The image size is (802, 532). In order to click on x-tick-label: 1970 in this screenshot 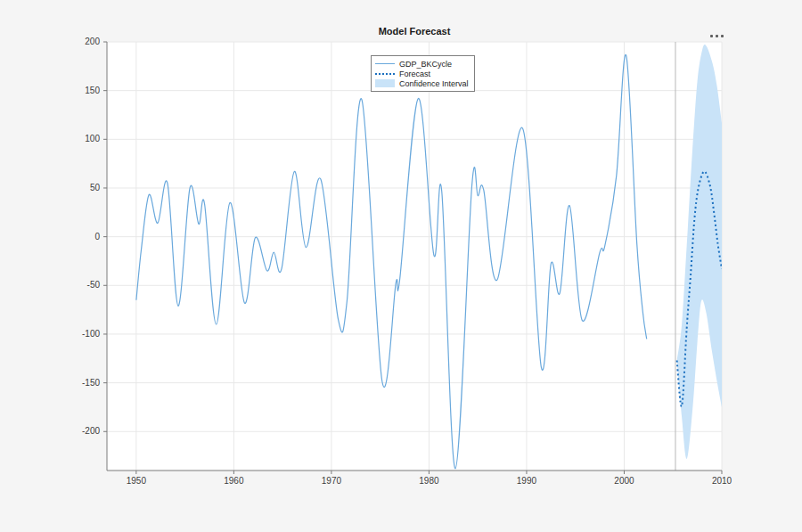, I will do `click(331, 481)`.